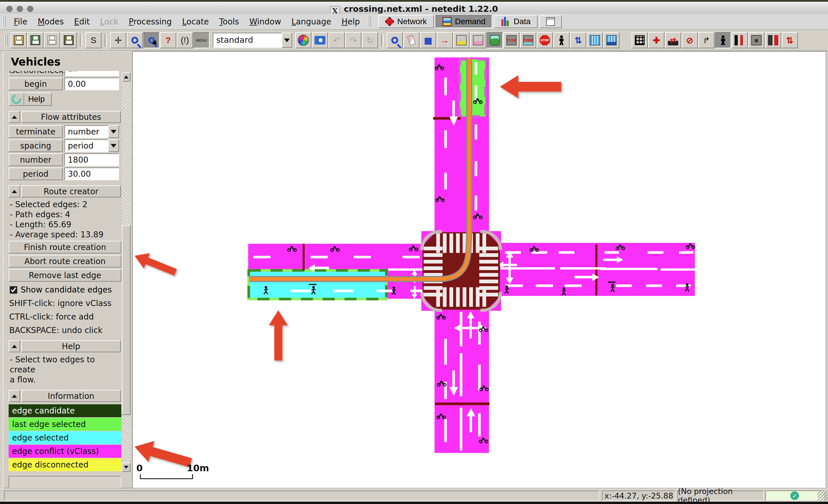 The image size is (828, 504). Describe the element at coordinates (428, 40) in the screenshot. I see `lane-grid-button: ▦` at that location.